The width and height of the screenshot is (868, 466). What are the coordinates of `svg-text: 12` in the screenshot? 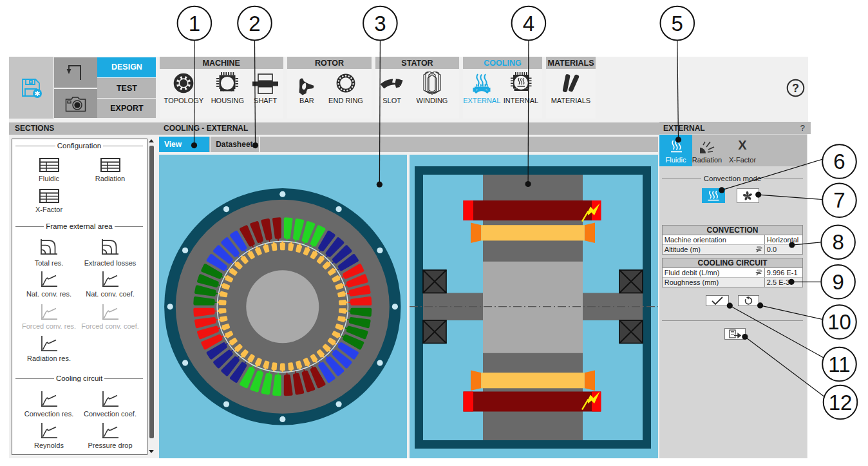 It's located at (841, 402).